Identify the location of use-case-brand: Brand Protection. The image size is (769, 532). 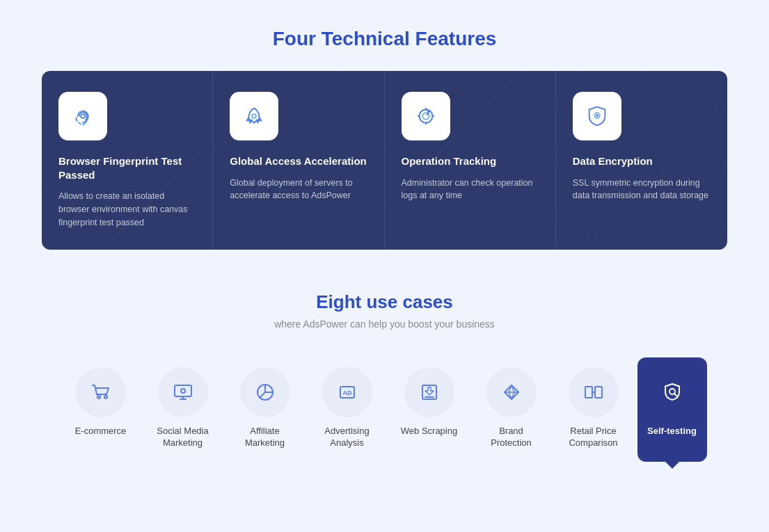
(512, 410).